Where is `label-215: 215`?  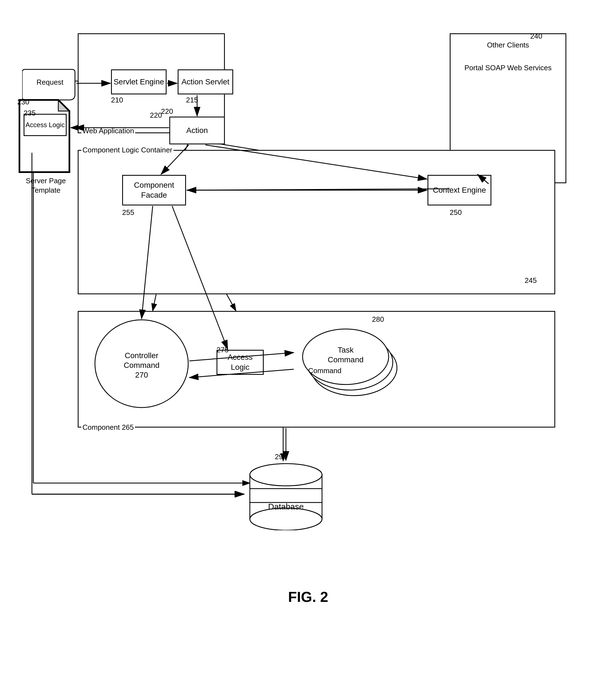
label-215: 215 is located at coordinates (192, 100).